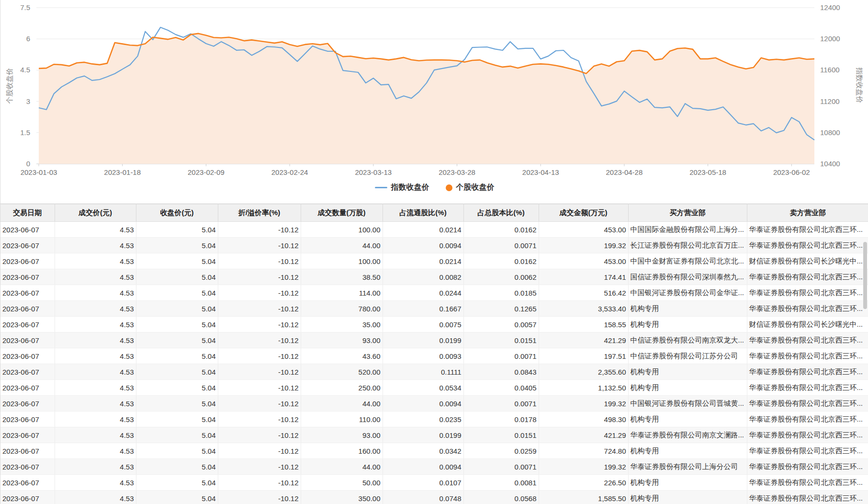  What do you see at coordinates (28, 102) in the screenshot?
I see `left-axis-tick: 3` at bounding box center [28, 102].